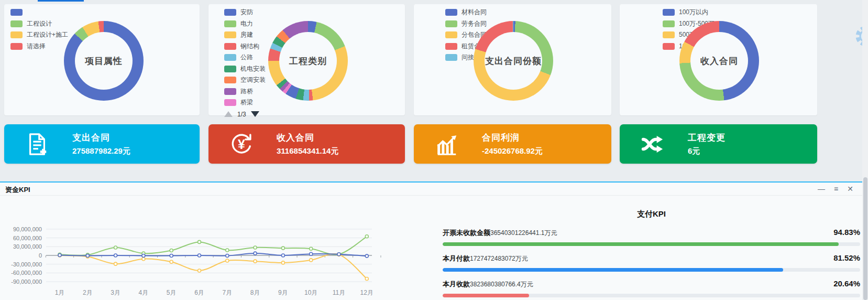 This screenshot has height=300, width=868. What do you see at coordinates (719, 144) in the screenshot?
I see `kpi-card-4: 工程变更6元` at bounding box center [719, 144].